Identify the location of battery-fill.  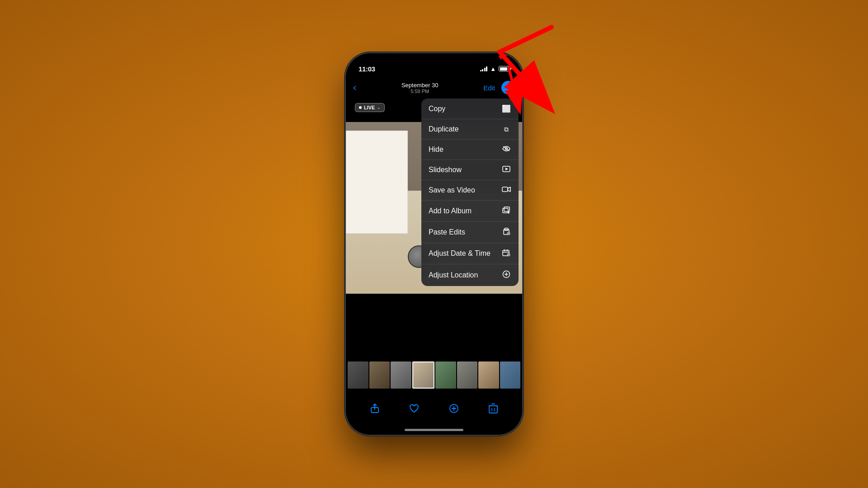
(504, 69).